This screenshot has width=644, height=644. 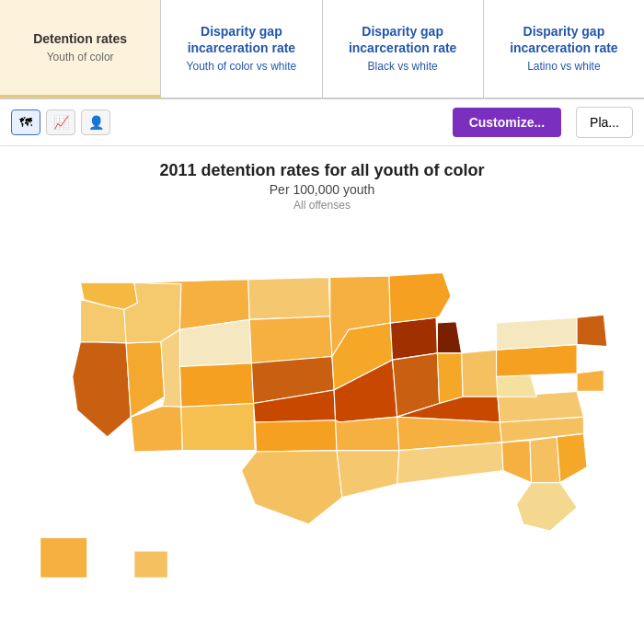 I want to click on map-view-button: 🗺, so click(x=26, y=122).